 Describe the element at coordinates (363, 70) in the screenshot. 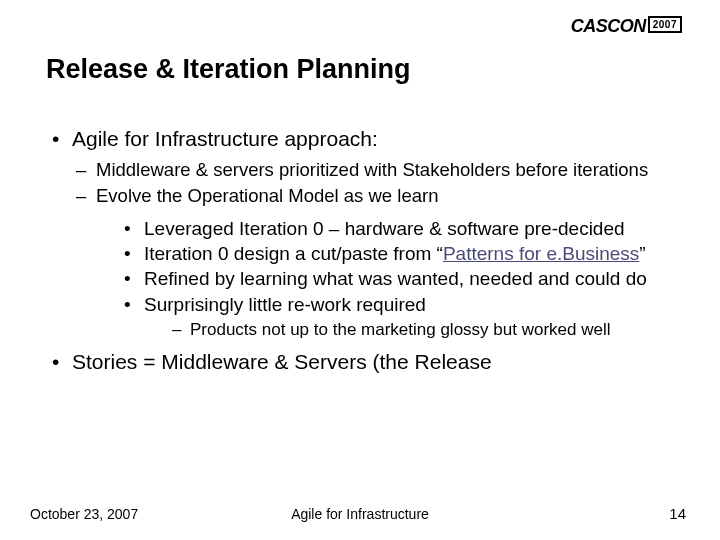

I see `slide-title: Release & Iteration Planning` at that location.